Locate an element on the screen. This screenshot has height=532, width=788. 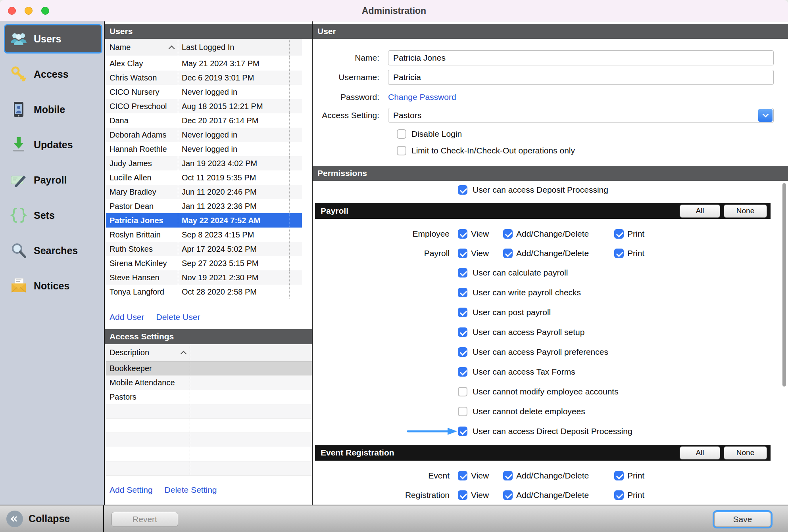
delete-setting-link: Delete Setting is located at coordinates (191, 490).